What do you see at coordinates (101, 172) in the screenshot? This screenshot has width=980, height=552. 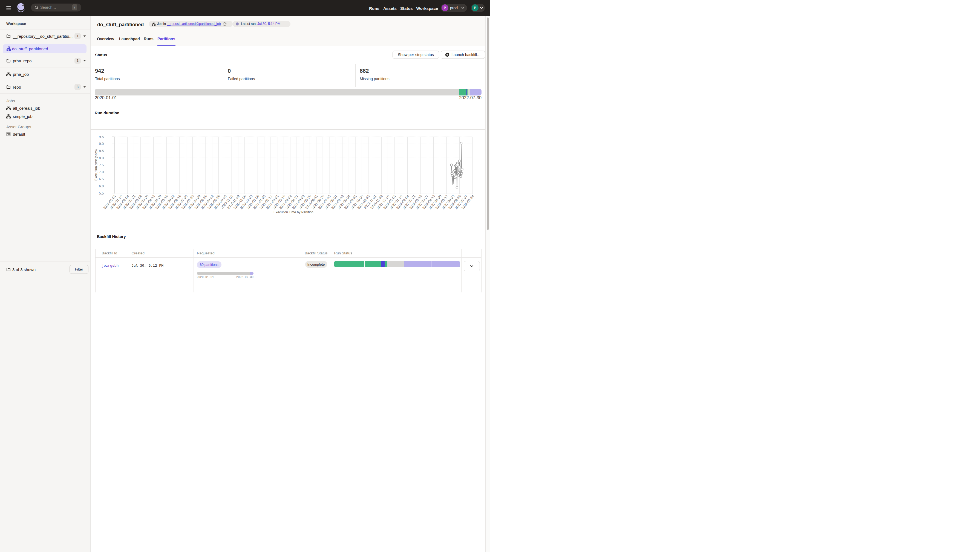 I see `svg-text: 7.0` at bounding box center [101, 172].